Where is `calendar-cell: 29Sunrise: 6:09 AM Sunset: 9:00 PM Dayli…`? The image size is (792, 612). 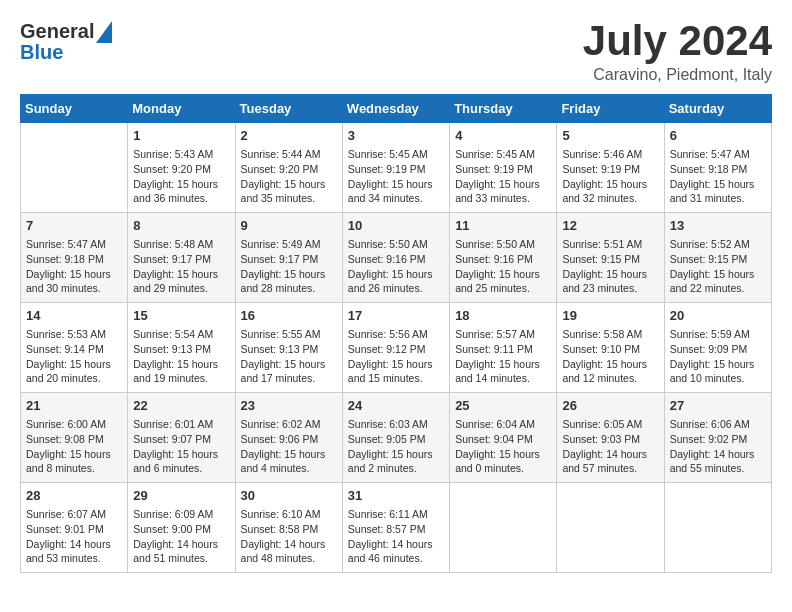 calendar-cell: 29Sunrise: 6:09 AM Sunset: 9:00 PM Dayli… is located at coordinates (182, 528).